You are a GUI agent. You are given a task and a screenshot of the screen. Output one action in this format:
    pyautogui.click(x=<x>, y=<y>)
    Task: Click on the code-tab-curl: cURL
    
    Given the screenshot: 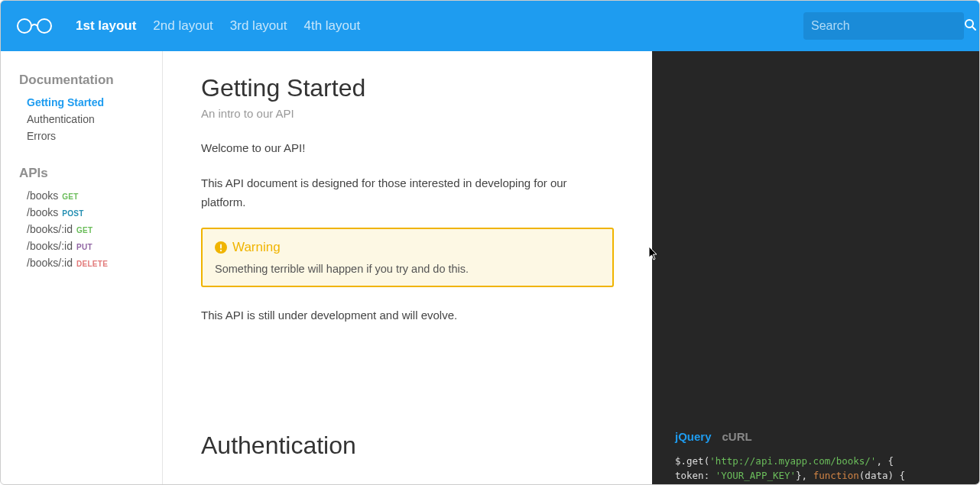 What is the action you would take?
    pyautogui.click(x=737, y=437)
    